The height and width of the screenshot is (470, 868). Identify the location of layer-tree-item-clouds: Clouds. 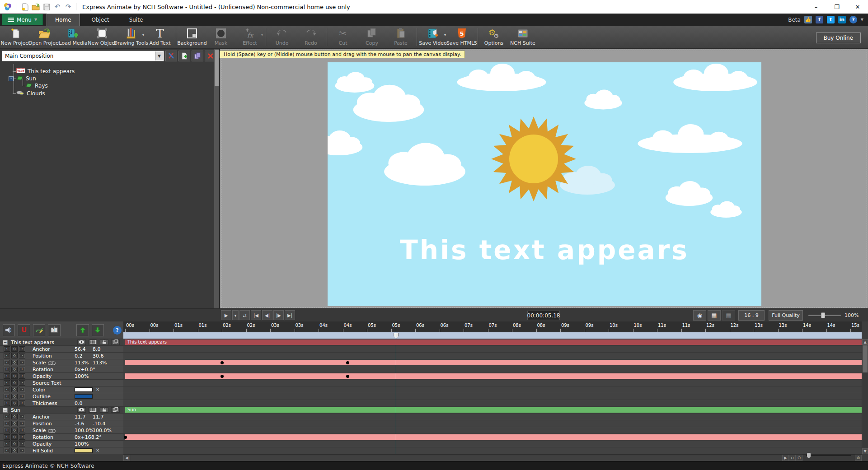
(31, 93).